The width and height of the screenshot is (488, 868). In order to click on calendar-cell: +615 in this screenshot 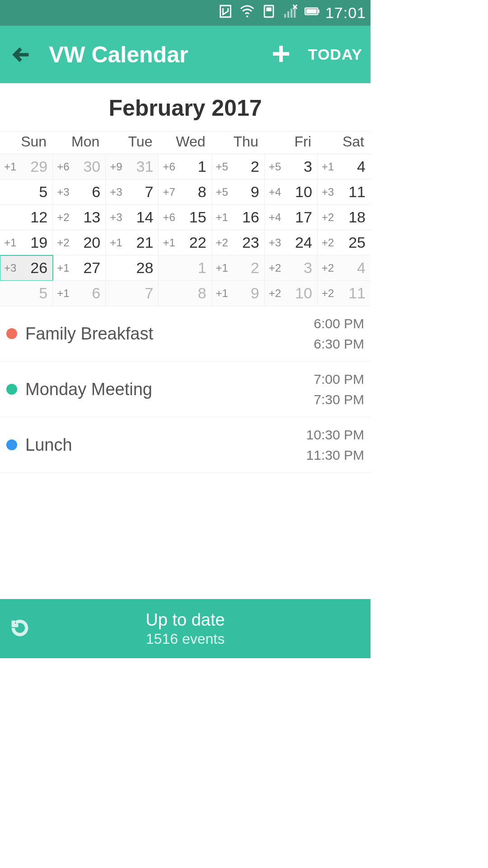, I will do `click(185, 217)`.